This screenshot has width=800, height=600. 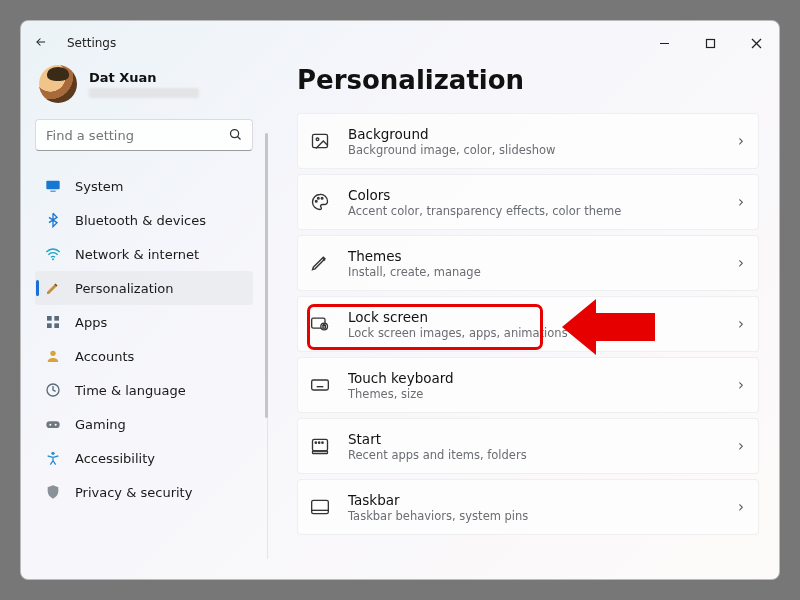 I want to click on themes-icon, so click(x=320, y=263).